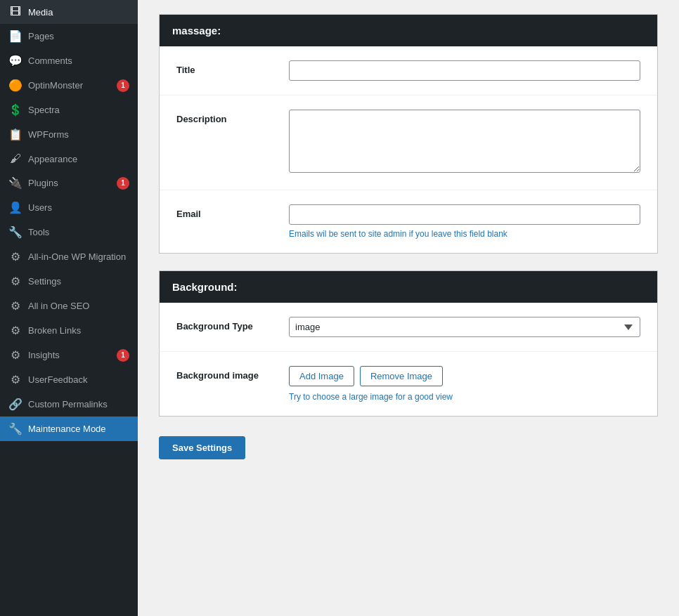 Image resolution: width=679 pixels, height=616 pixels. Describe the element at coordinates (79, 232) in the screenshot. I see `sidebar-item-label: Tools` at that location.